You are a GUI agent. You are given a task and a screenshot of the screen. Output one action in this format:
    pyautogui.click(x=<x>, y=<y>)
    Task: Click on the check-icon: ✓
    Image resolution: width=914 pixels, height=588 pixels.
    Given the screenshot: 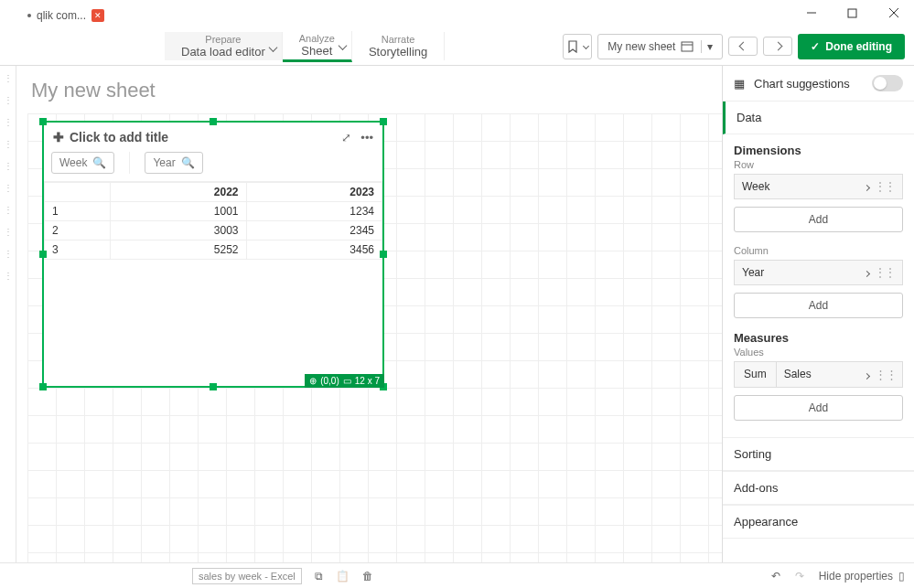 What is the action you would take?
    pyautogui.click(x=815, y=47)
    